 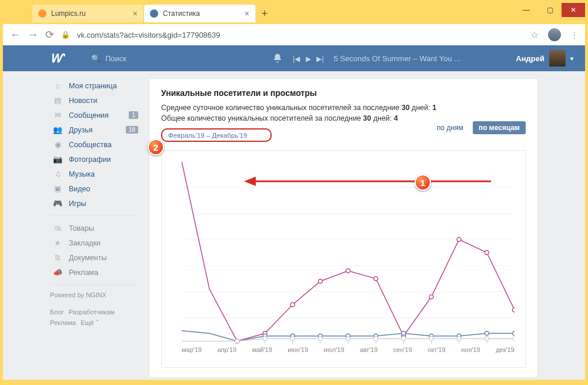 I want to click on user-avatar, so click(x=557, y=58).